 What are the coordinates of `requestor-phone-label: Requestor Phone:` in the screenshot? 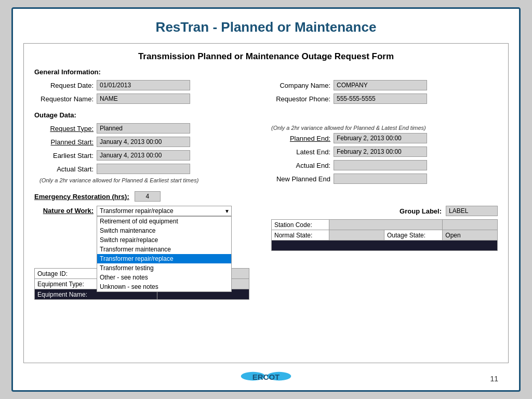 It's located at (302, 99).